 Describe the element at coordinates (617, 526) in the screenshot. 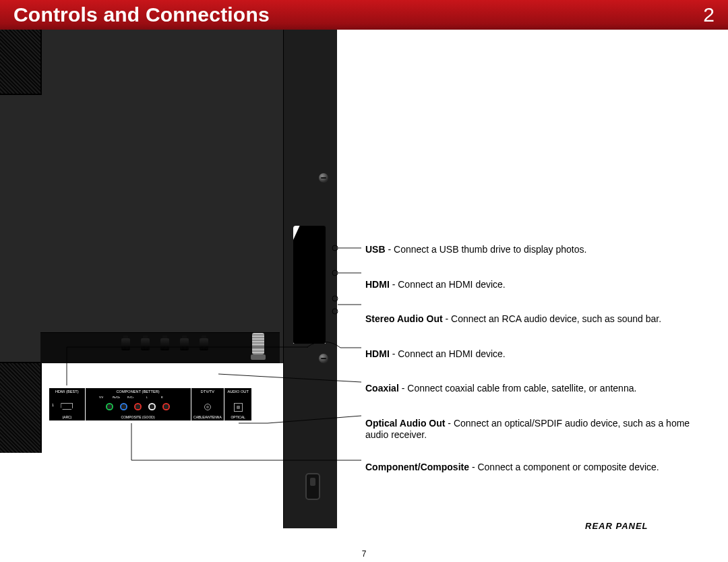

I see `section-label: REAR PANEL` at that location.